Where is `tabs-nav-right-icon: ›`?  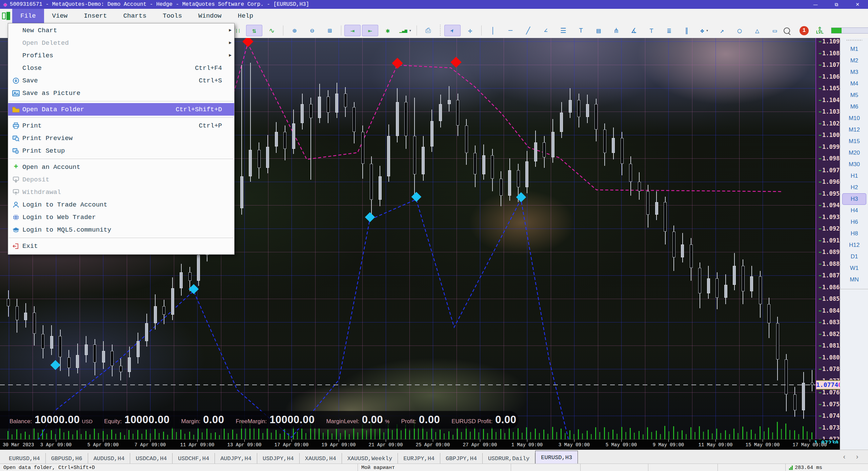
tabs-nav-right-icon: › is located at coordinates (857, 457).